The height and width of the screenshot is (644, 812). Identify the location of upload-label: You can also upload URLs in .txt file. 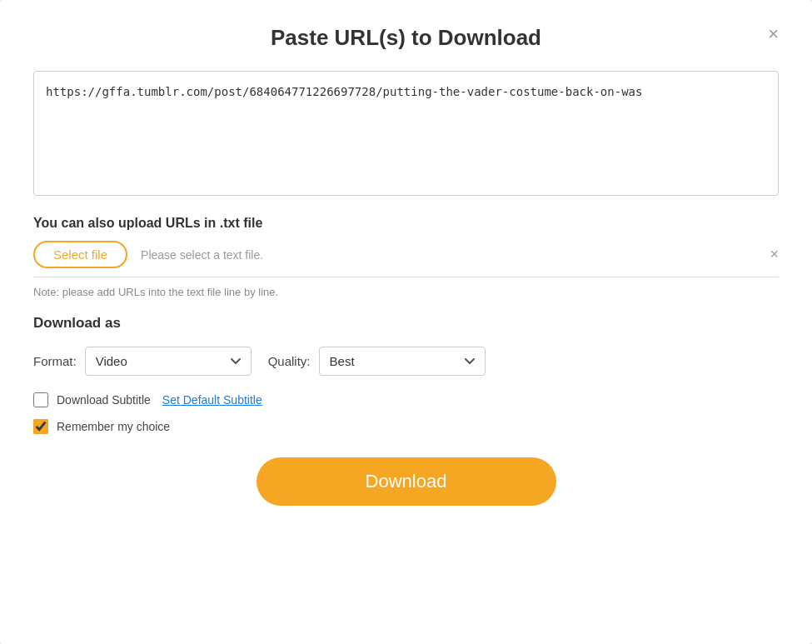
(406, 223).